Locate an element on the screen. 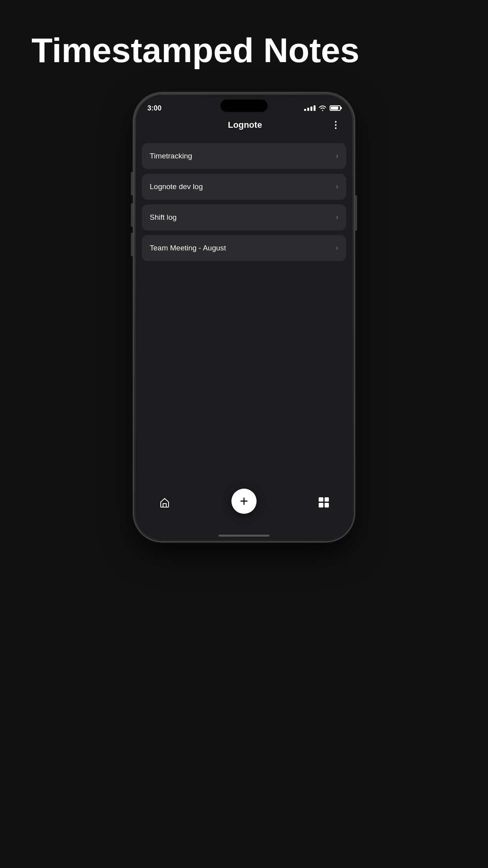 The image size is (488, 868). status-time: 3:00 is located at coordinates (154, 108).